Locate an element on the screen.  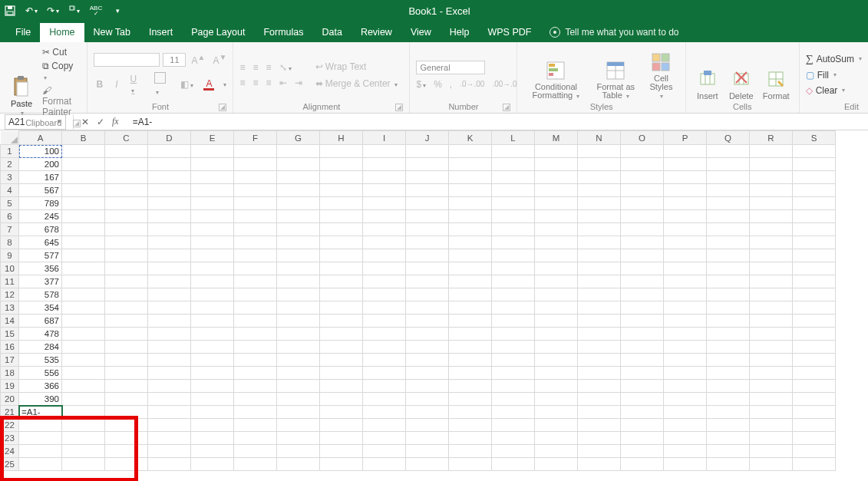
cell-A8: 645 is located at coordinates (41, 242).